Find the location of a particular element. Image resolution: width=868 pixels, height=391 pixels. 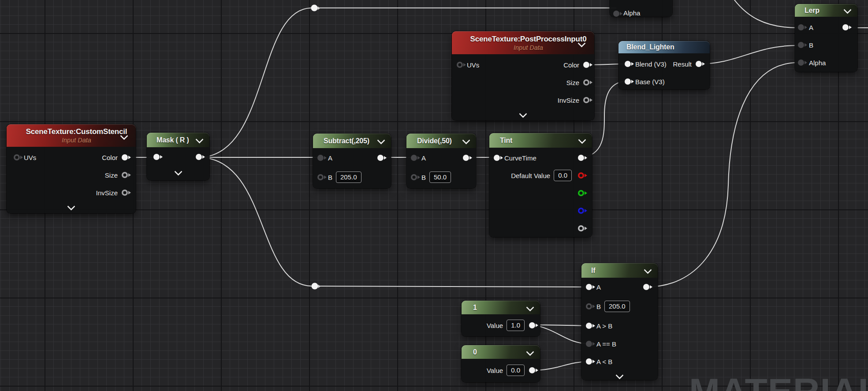

value-input: 50.0 is located at coordinates (440, 177).